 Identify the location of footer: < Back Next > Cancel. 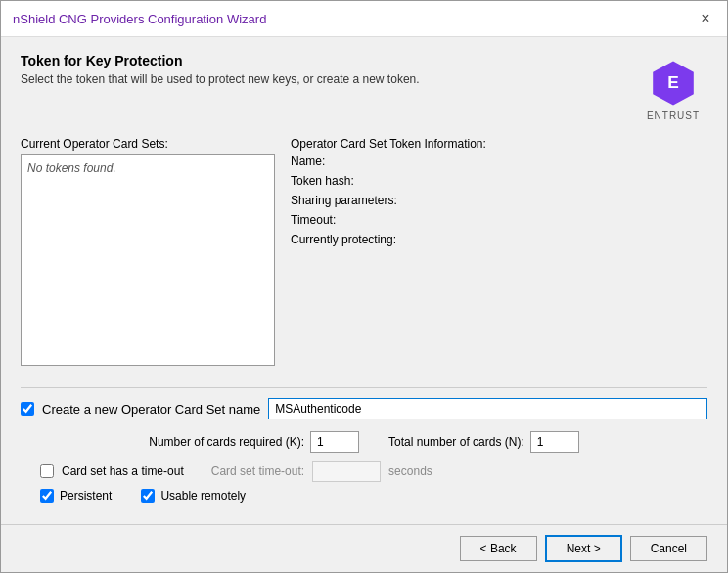
(364, 548).